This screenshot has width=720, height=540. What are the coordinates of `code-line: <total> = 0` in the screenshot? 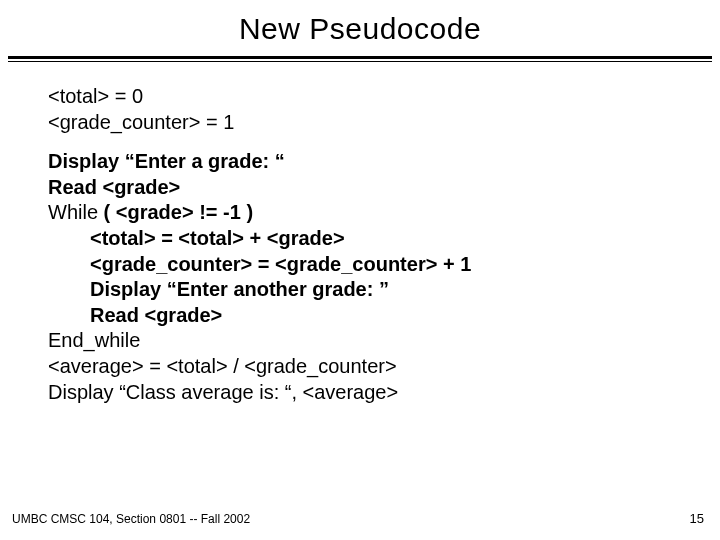 It's located at (384, 97).